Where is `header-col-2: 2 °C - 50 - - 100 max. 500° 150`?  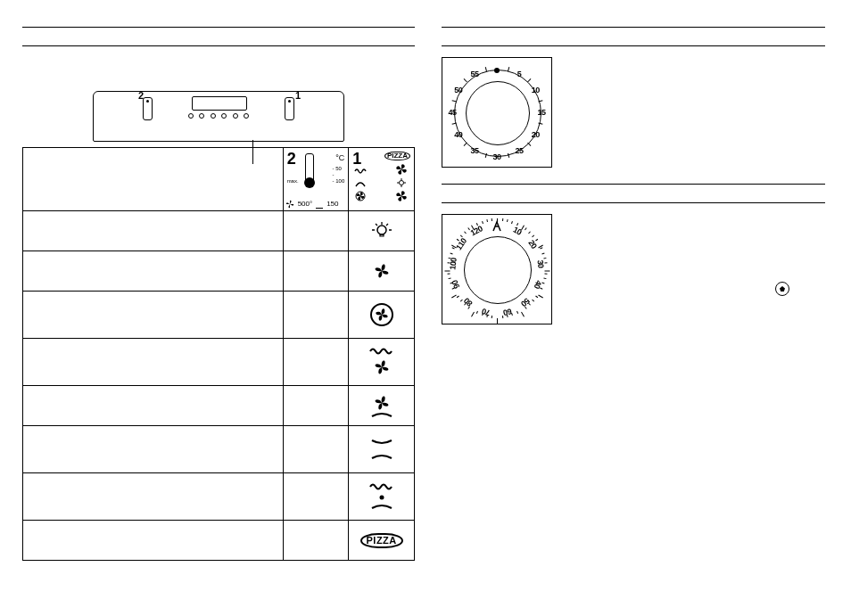 header-col-2: 2 °C - 50 - - 100 max. 500° 150 is located at coordinates (316, 180).